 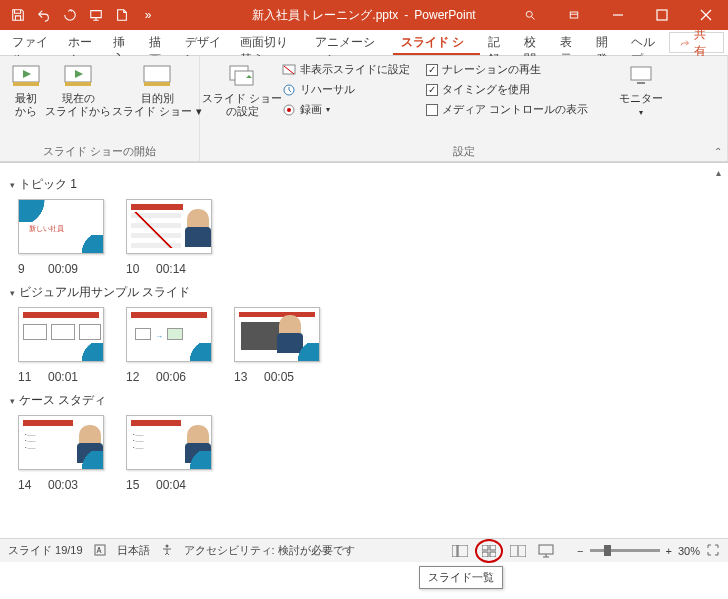 I want to click on rehearse-button: リハーサル, so click(x=346, y=90).